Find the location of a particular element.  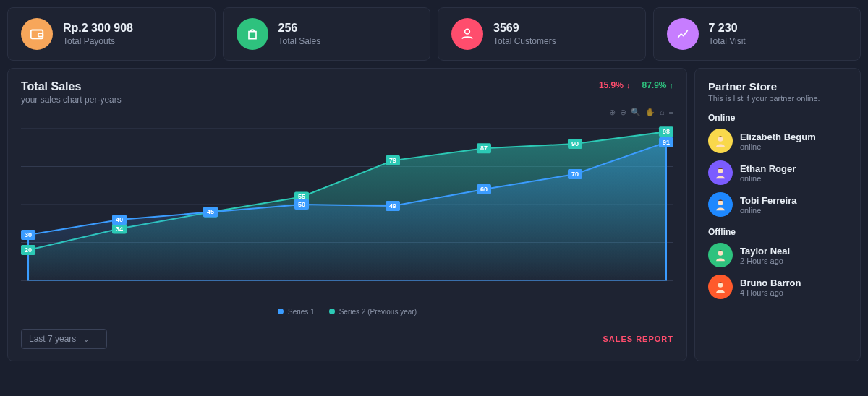

stat-card-3: 7 230Total Visit is located at coordinates (757, 34).